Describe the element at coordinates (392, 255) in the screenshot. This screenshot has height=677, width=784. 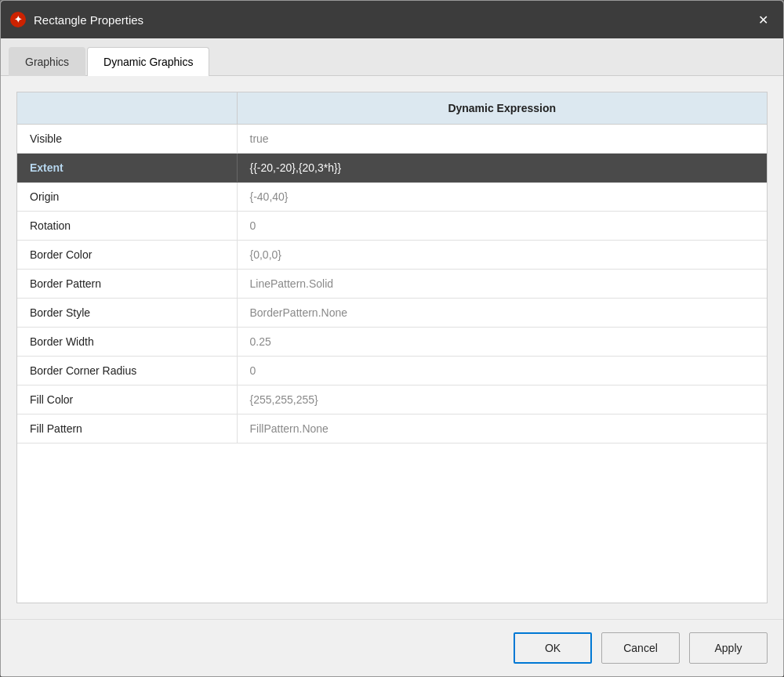
I see `table-row: Border Color{0,0,0}` at that location.